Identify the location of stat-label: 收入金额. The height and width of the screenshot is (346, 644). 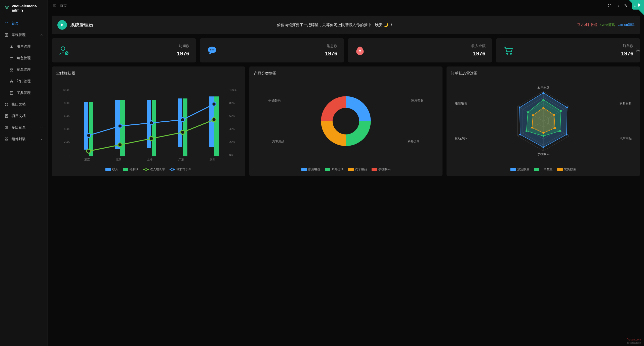
(478, 46).